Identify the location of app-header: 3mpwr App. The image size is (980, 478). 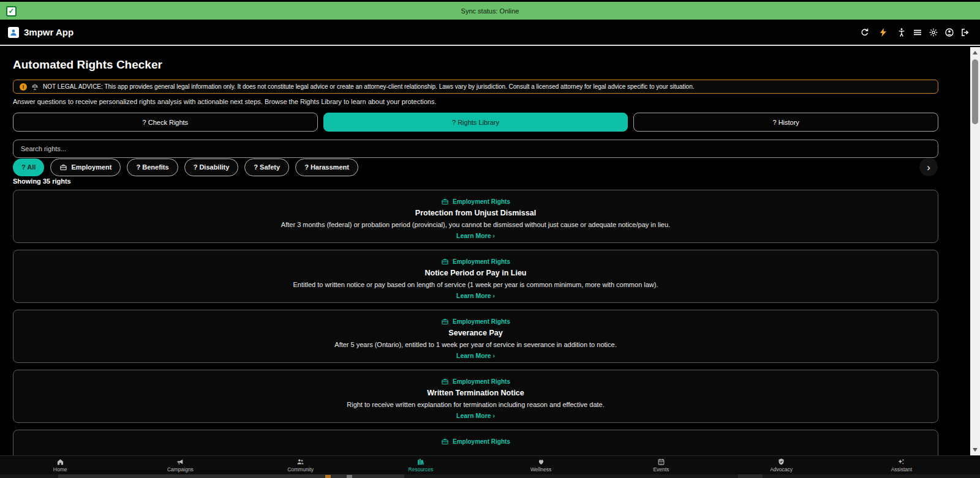
(490, 33).